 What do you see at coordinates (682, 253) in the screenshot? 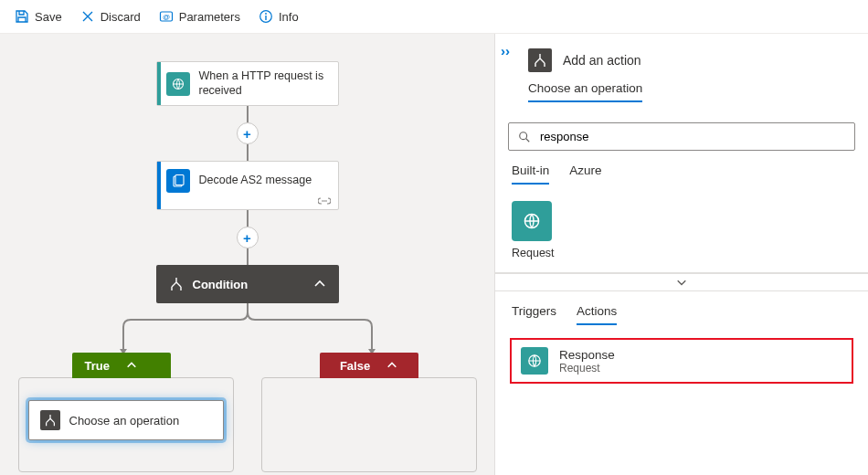
I see `connector-label: Request` at bounding box center [682, 253].